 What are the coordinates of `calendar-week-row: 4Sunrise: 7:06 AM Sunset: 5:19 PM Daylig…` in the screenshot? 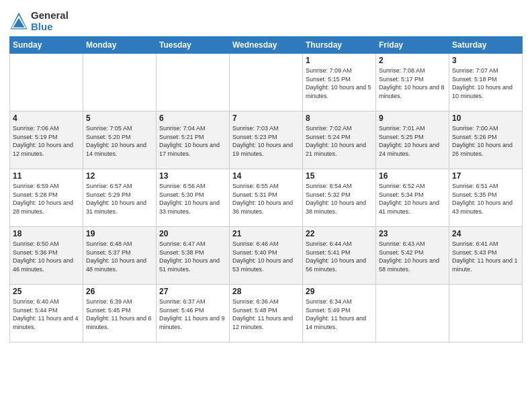 It's located at (266, 140).